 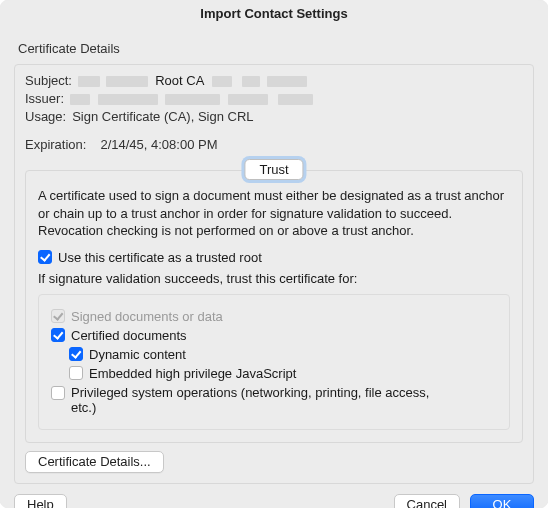 I want to click on certificate-details-button: Certificate Details..., so click(x=94, y=462).